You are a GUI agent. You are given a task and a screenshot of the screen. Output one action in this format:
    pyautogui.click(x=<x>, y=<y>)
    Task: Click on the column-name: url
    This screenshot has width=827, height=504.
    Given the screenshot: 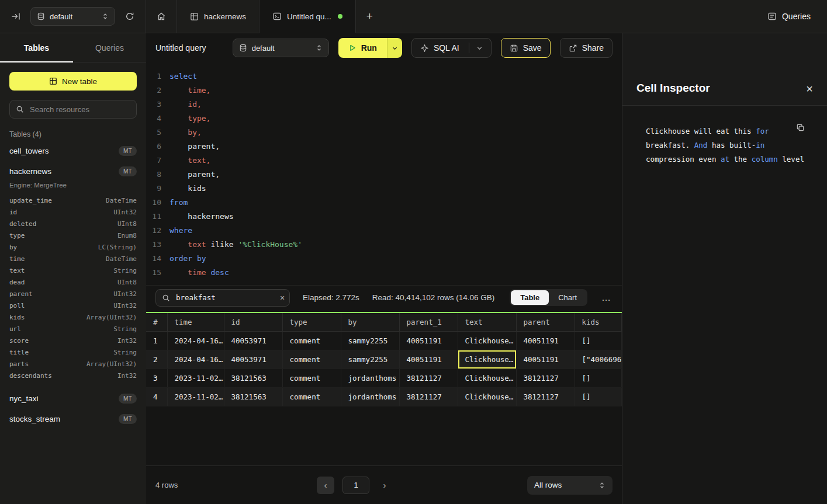 What is the action you would take?
    pyautogui.click(x=15, y=329)
    